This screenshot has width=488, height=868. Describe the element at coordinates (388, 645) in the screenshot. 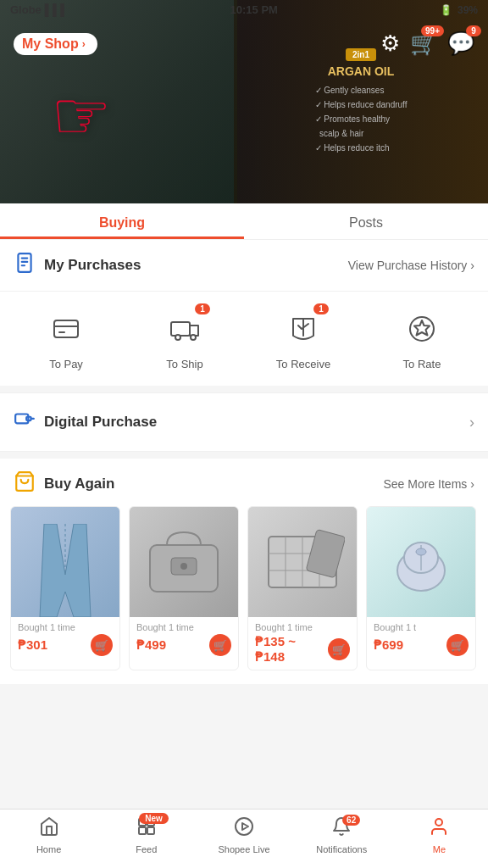

I see `price-mouse: ₱699` at that location.